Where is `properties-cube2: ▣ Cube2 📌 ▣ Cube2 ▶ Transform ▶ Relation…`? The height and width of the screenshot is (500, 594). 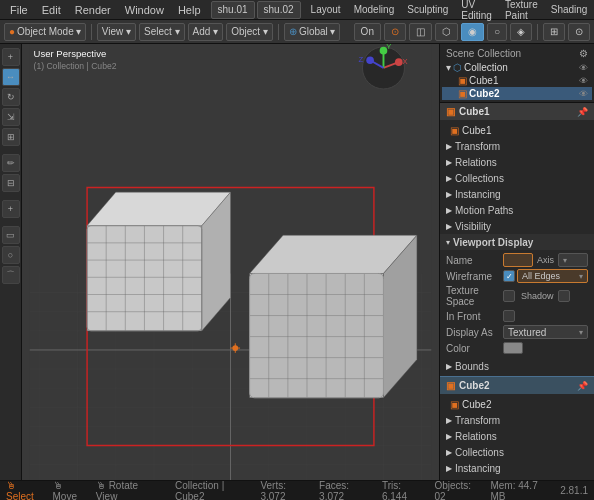
properties-cube2: ▣ Cube2 📌 ▣ Cube2 ▶ Transform ▶ Relation… is located at coordinates (517, 428).